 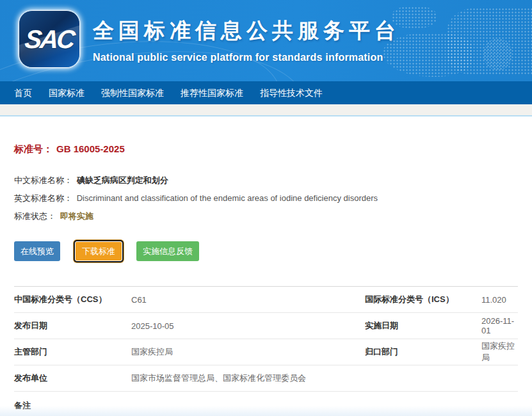 I want to click on status-badge: 即将实施, so click(x=77, y=216).